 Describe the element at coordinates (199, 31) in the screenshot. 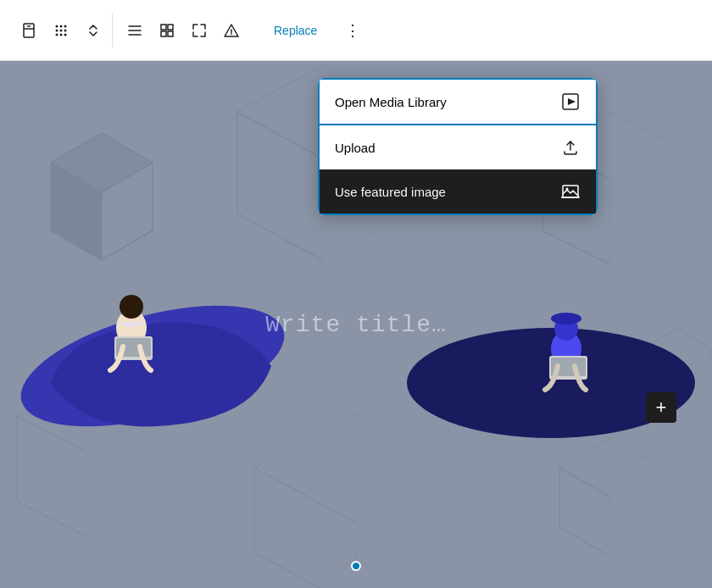

I see `expand-button` at that location.